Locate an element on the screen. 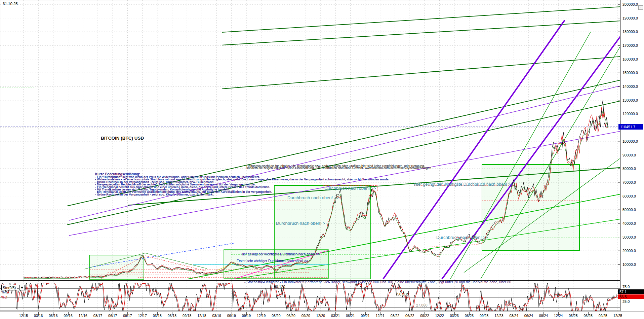  price-axis-label: 150000.0 is located at coordinates (630, 73).